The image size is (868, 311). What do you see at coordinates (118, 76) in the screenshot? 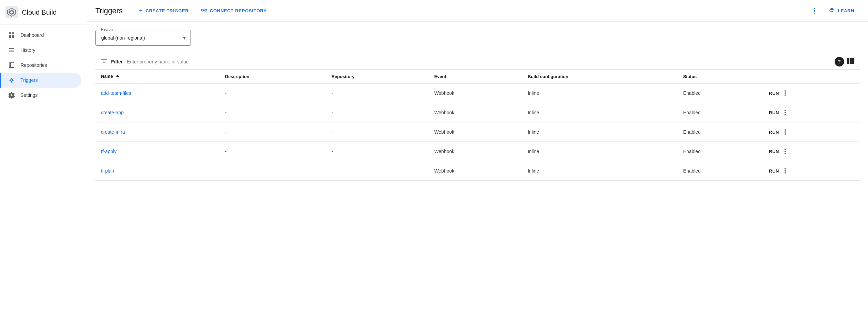
I see `sort-asc-icon` at bounding box center [118, 76].